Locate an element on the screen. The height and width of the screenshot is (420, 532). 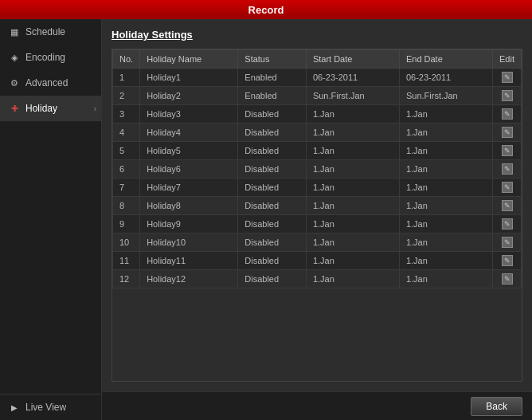
title-bar: Record is located at coordinates (266, 10).